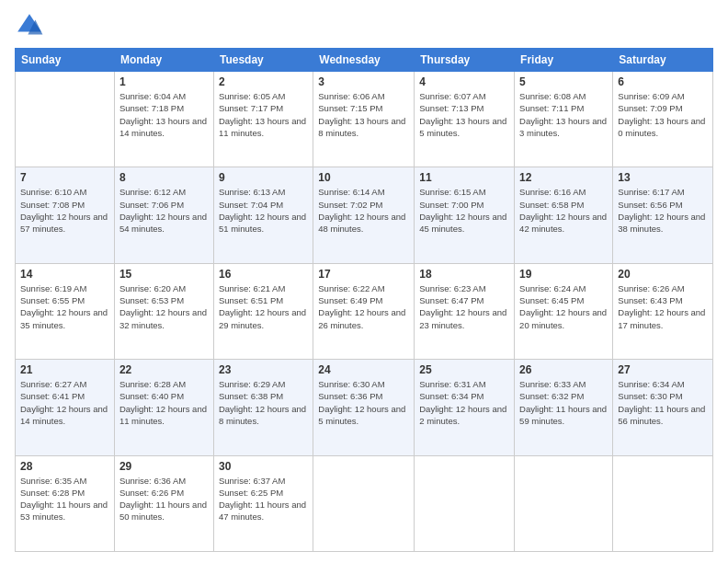 This screenshot has width=728, height=563. Describe the element at coordinates (263, 120) in the screenshot. I see `calendar-cell: 2Sunrise: 6:05 AMSunset: 7:17 PMDaylight…` at that location.